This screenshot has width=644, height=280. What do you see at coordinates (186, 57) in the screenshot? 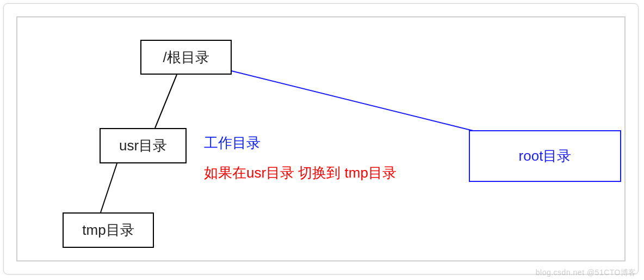
I see `node-root: /根目录` at bounding box center [186, 57].